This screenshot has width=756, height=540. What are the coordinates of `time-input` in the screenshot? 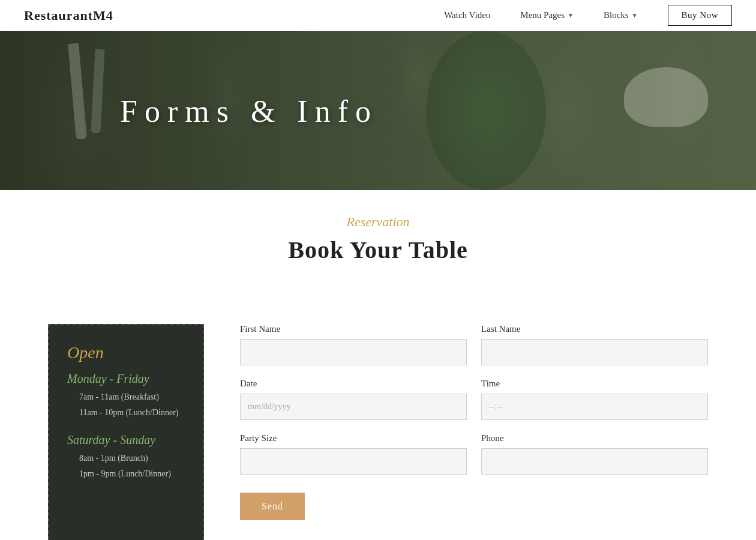 It's located at (595, 407).